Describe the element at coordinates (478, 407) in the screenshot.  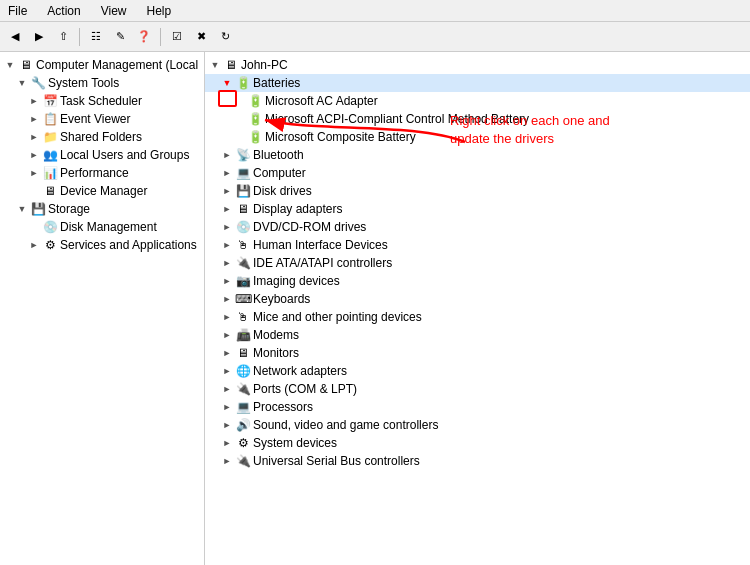
I see `processors-node: ► 💻 Processors` at that location.